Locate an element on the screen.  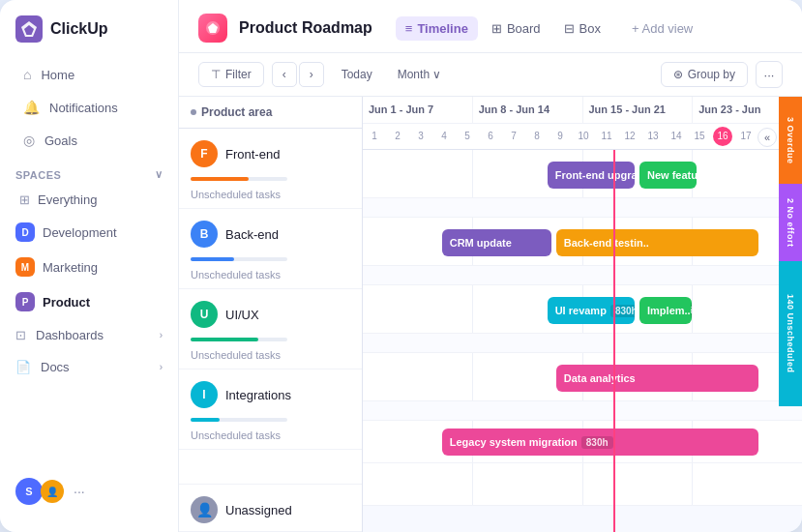
tab-timeline: ≡ Timeline is located at coordinates (437, 29).